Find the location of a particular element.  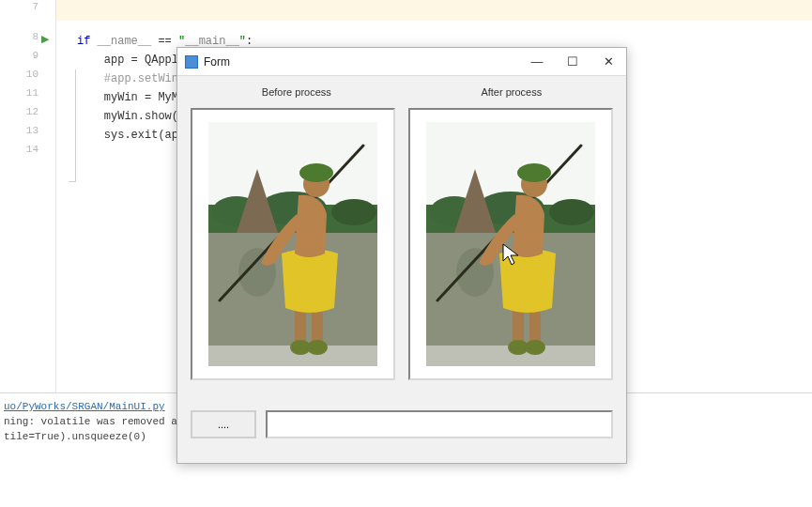

close-button: ✕ is located at coordinates (608, 62).